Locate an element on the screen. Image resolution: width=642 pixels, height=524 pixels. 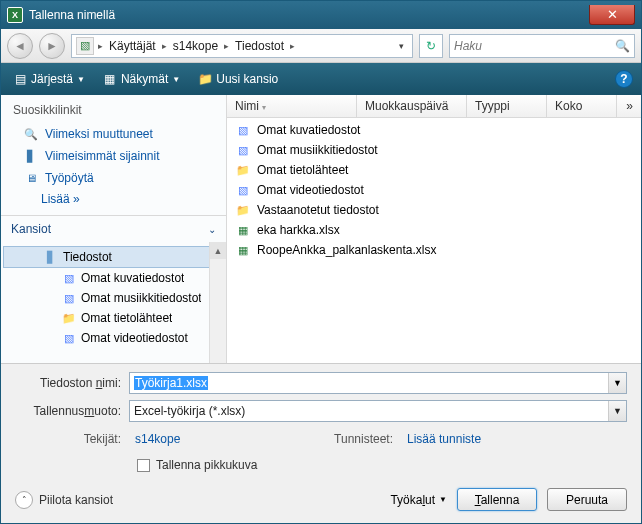
file-label: eka harkka.xlsx is located at coordinates (298, 230).